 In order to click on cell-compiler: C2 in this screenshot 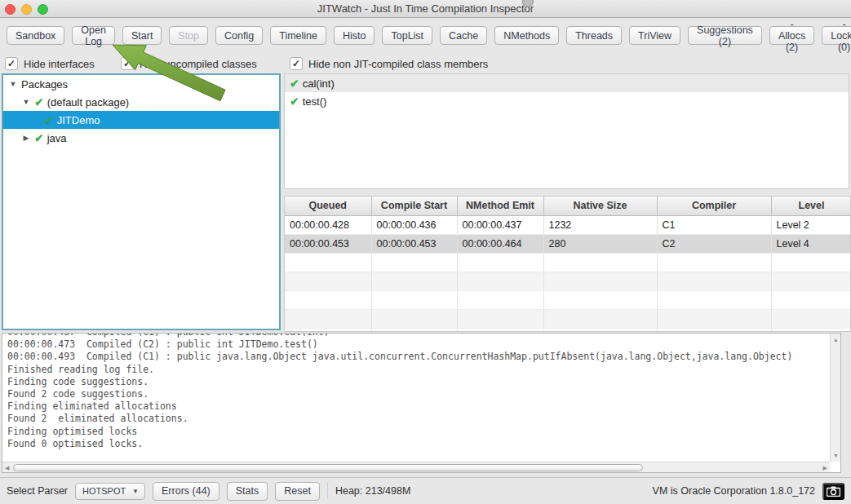, I will do `click(714, 243)`.